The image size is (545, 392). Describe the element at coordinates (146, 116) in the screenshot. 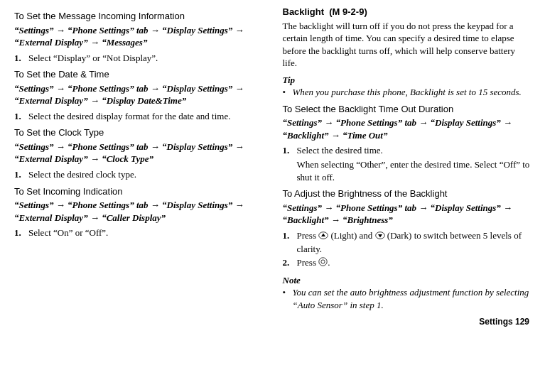

I see `step-text: Select the desired display format for th…` at that location.